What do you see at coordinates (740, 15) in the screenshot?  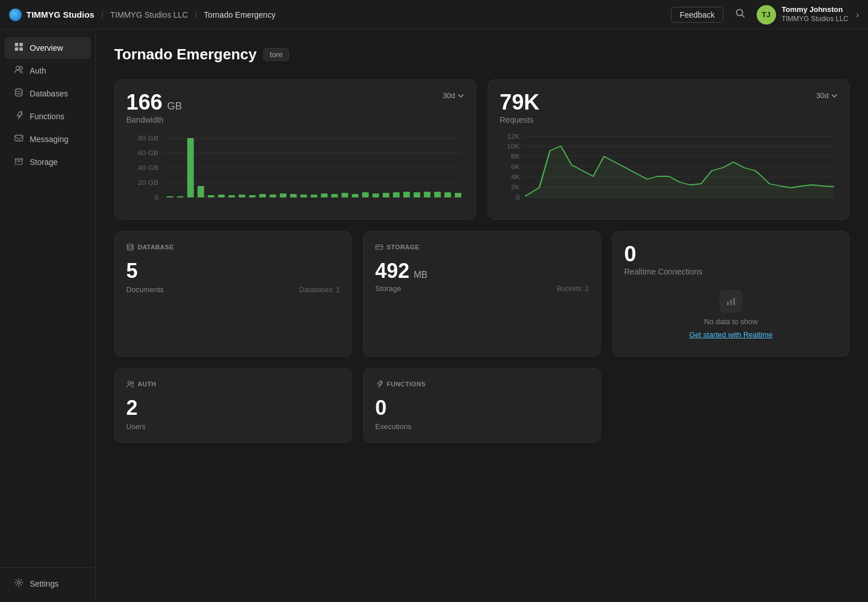 I see `search-button` at bounding box center [740, 15].